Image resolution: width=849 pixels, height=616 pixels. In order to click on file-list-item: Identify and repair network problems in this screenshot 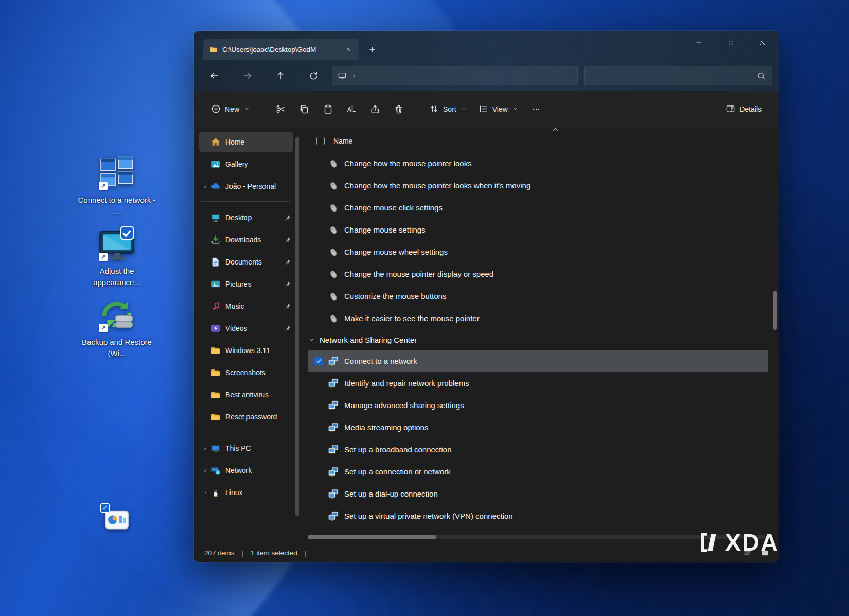, I will do `click(538, 383)`.